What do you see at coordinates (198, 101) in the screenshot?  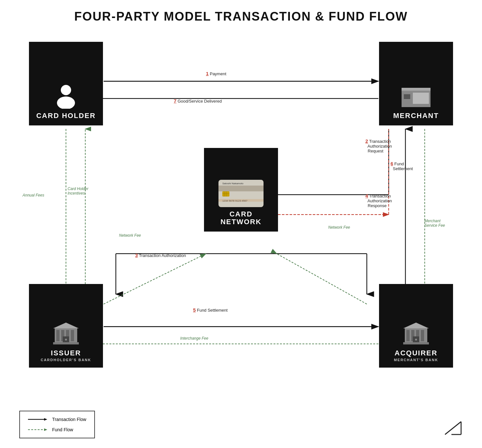 I see `step7-label: 7 Good/Service Delivered` at bounding box center [198, 101].